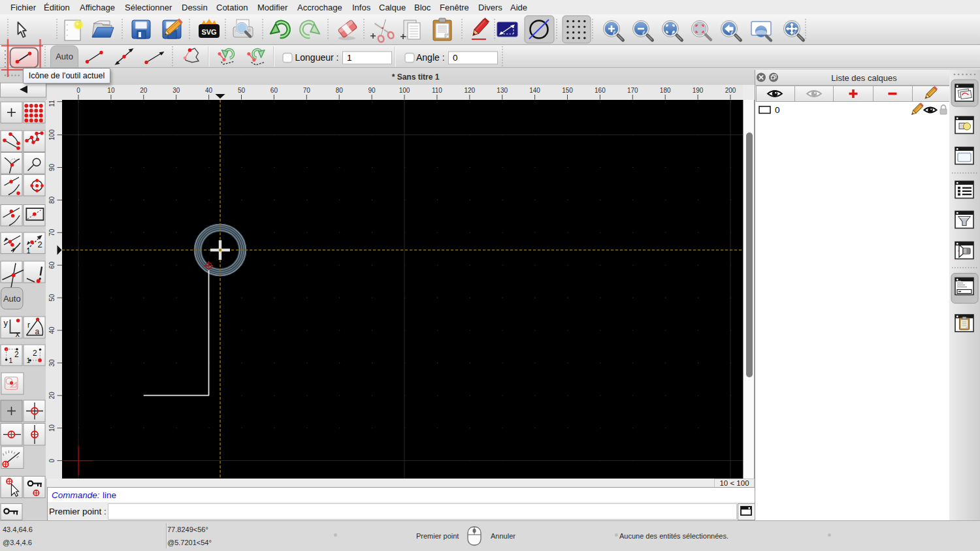 This screenshot has width=980, height=551. Describe the element at coordinates (29, 325) in the screenshot. I see `svg-text: r` at that location.